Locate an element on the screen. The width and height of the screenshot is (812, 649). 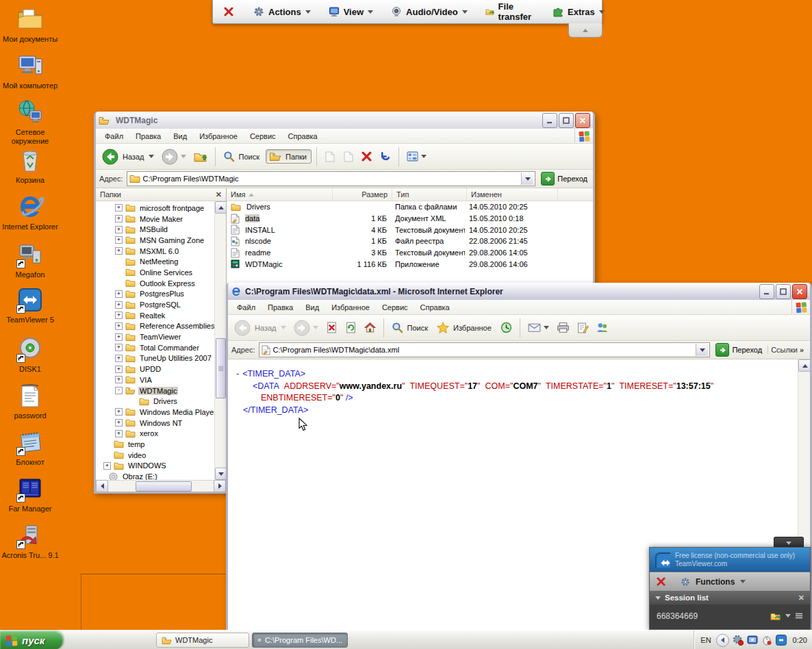
functions-menu: Functions is located at coordinates (715, 582).